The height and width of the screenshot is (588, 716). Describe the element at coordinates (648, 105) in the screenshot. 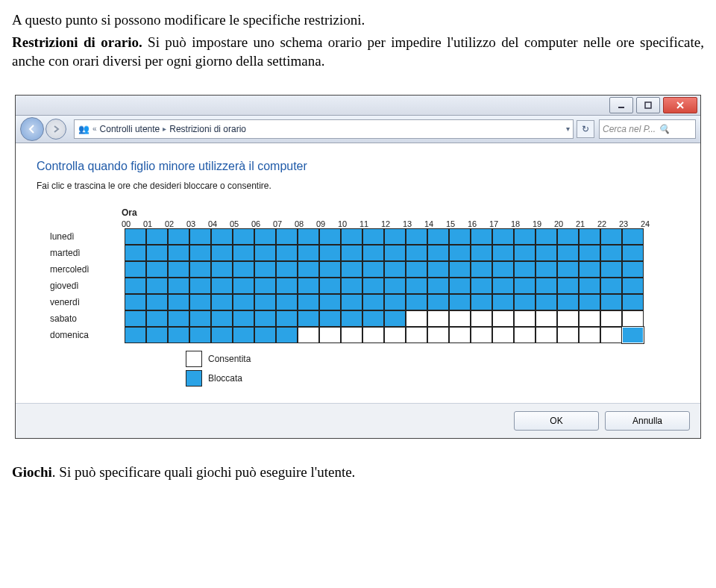

I see `maximize-button` at that location.